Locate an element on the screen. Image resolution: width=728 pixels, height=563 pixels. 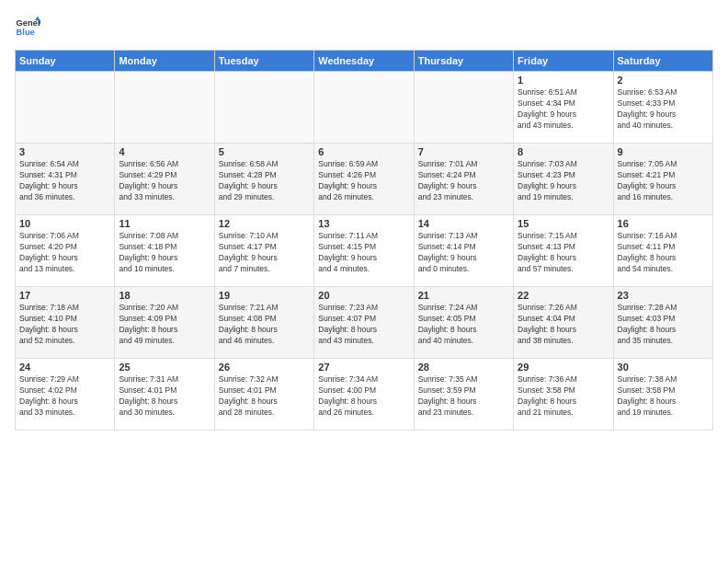
day-number: 24 is located at coordinates (64, 367).